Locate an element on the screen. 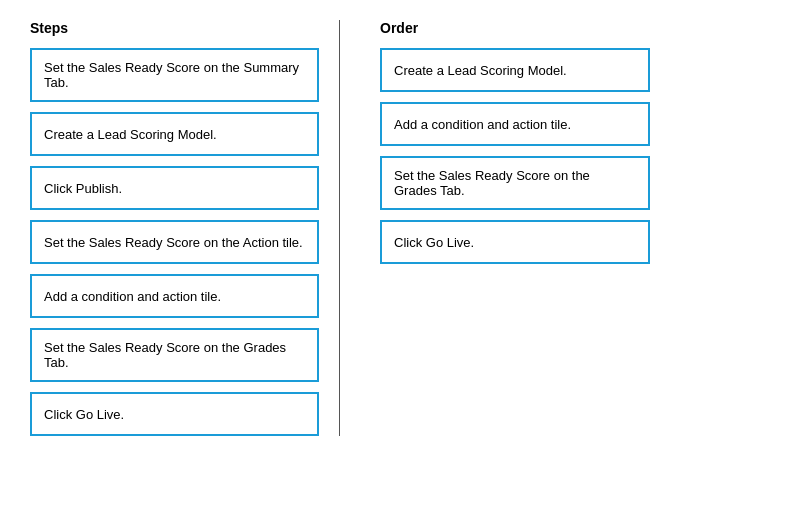  step-item-7: Click Go Live. is located at coordinates (174, 414).